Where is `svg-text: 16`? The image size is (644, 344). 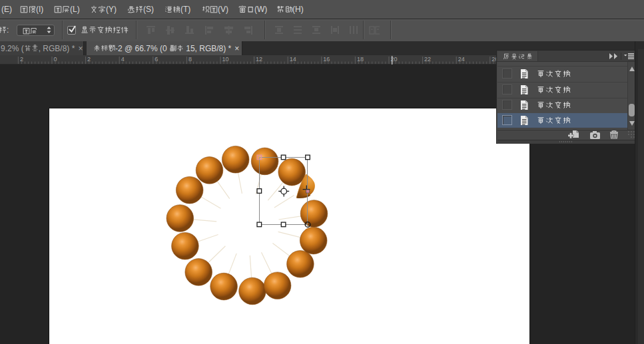
svg-text: 16 is located at coordinates (326, 59).